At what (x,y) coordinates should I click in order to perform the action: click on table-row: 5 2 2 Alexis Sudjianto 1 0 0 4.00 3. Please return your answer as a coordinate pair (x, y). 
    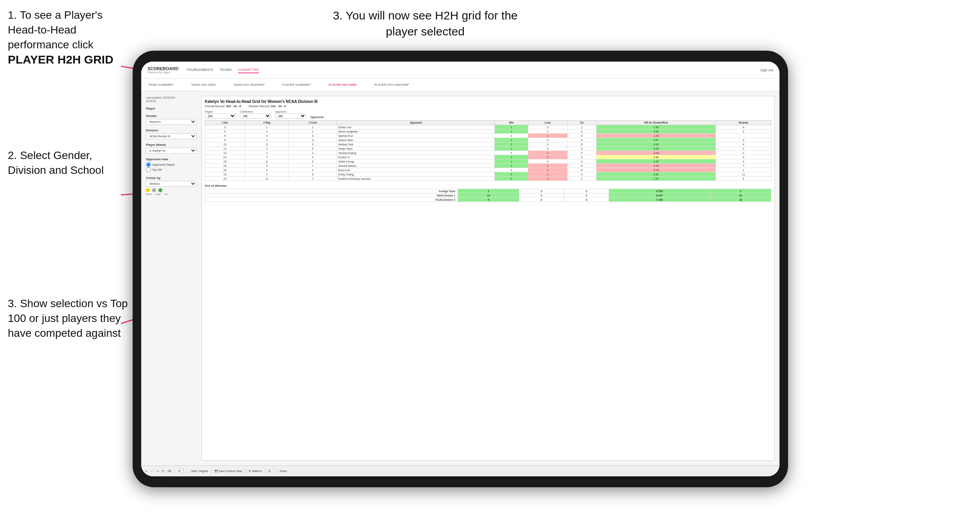
    Looking at the image, I should click on (488, 132).